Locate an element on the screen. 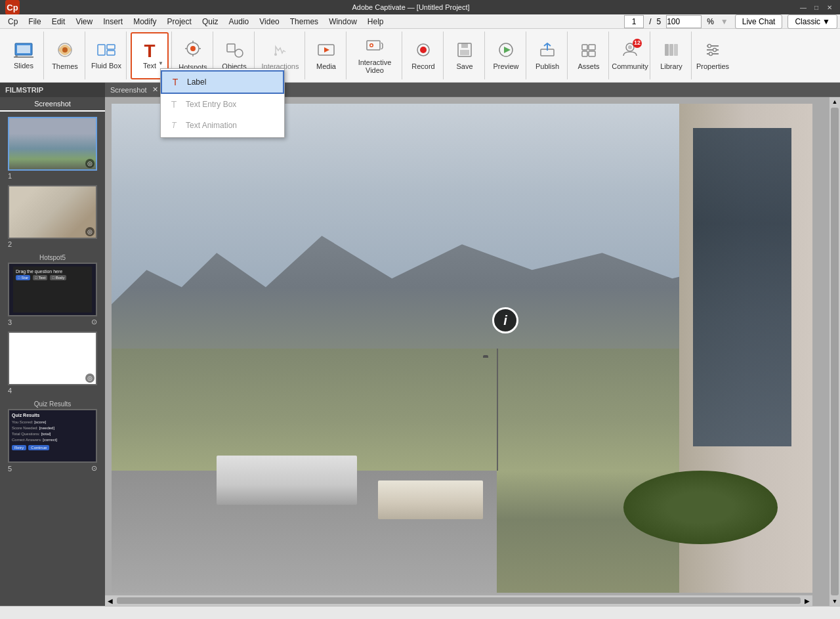 The image size is (840, 619). fluidbox-label: Fluid Box is located at coordinates (106, 66).